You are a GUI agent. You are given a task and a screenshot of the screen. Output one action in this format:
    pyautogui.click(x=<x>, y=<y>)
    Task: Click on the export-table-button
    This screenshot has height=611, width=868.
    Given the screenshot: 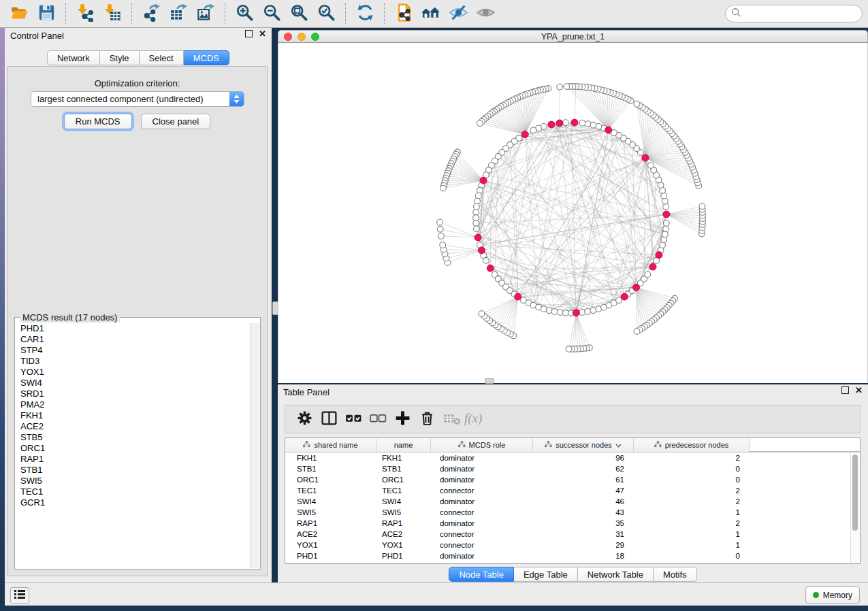 What is the action you would take?
    pyautogui.click(x=178, y=14)
    